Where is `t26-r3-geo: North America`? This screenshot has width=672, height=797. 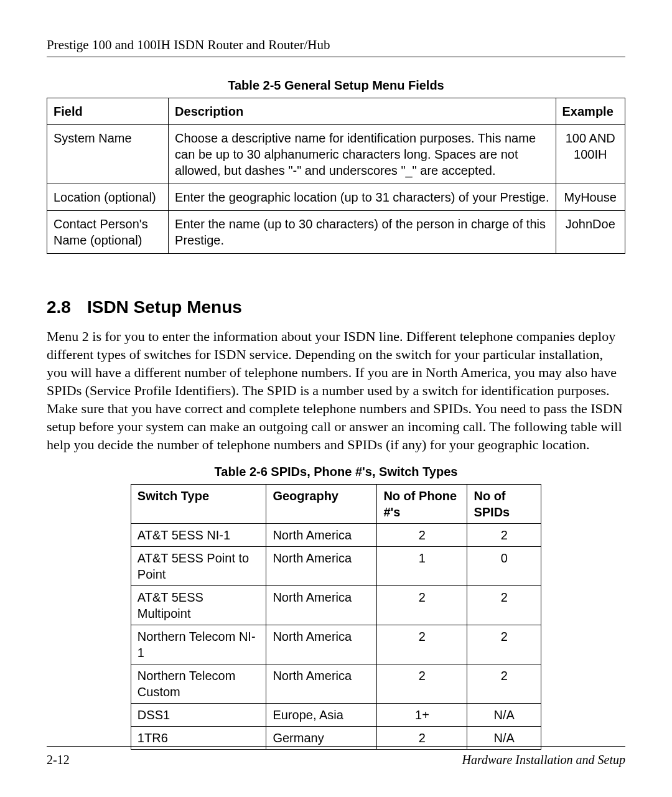 t26-r3-geo: North America is located at coordinates (322, 645).